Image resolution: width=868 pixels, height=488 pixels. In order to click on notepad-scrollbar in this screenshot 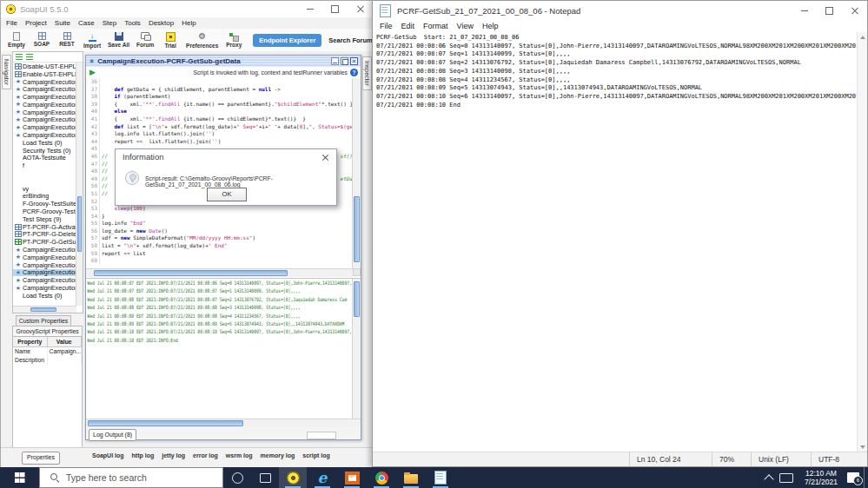, I will do `click(862, 242)`.